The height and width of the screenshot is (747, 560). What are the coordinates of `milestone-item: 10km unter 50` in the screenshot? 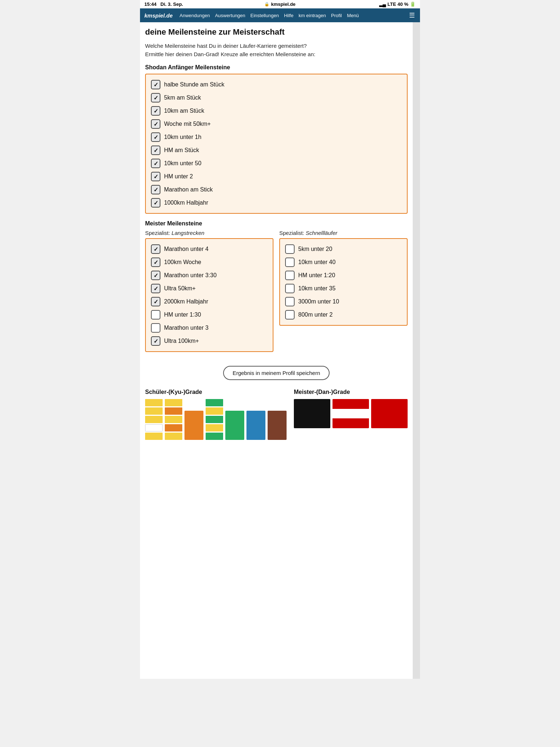 It's located at (276, 163).